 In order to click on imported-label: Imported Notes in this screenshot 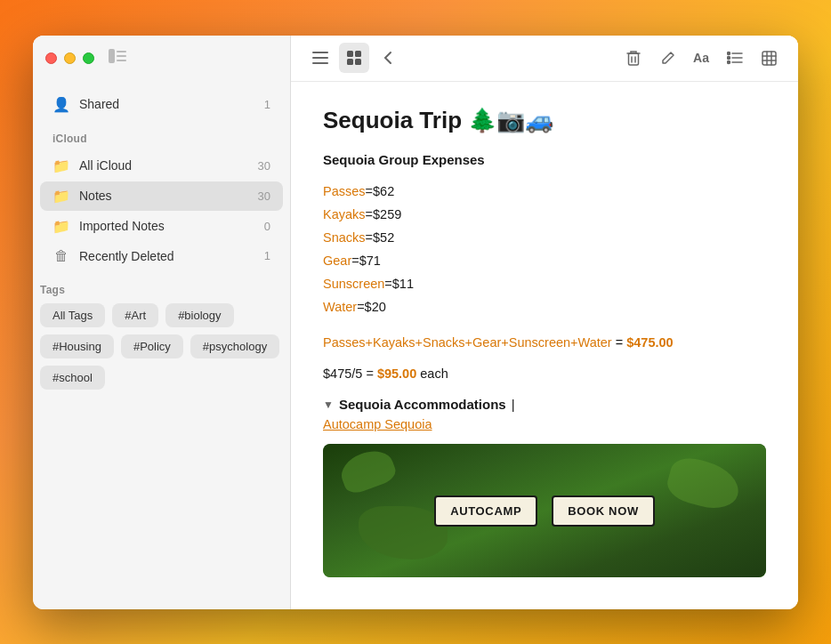, I will do `click(167, 226)`.